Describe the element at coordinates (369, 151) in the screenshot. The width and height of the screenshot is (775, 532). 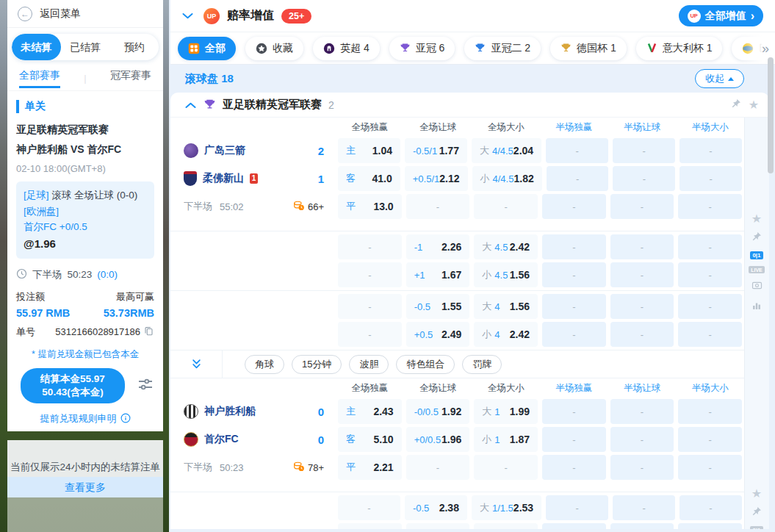
I see `odds-cell: 主1.04` at that location.